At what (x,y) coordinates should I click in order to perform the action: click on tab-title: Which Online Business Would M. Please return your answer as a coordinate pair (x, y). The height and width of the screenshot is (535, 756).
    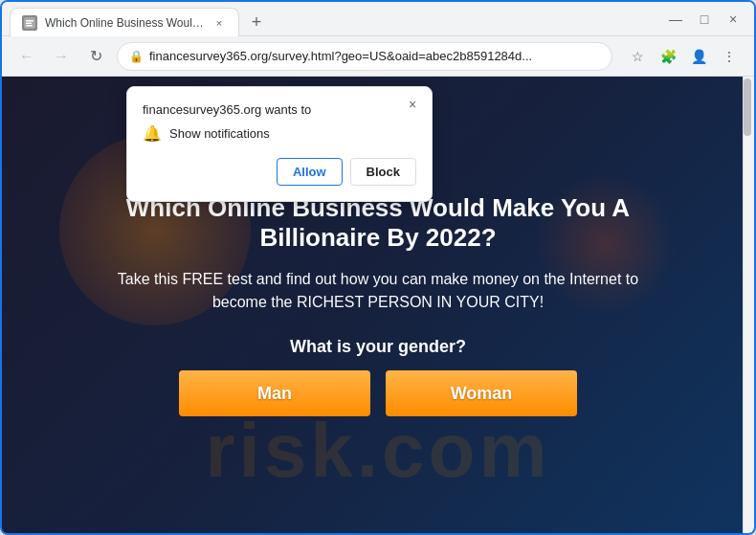
    Looking at the image, I should click on (124, 23).